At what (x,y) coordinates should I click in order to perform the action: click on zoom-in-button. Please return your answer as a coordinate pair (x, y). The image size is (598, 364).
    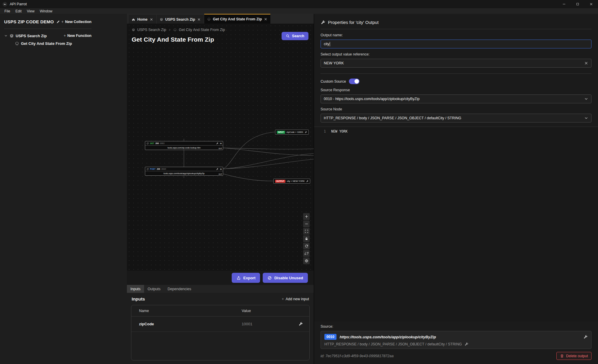
    Looking at the image, I should click on (306, 217).